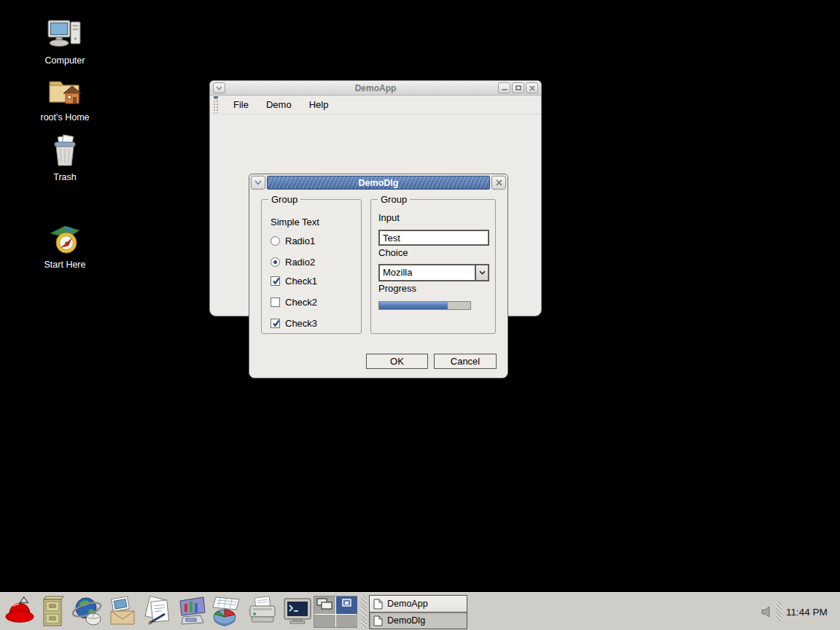 Image resolution: width=840 pixels, height=630 pixels. I want to click on email-launcher, so click(122, 611).